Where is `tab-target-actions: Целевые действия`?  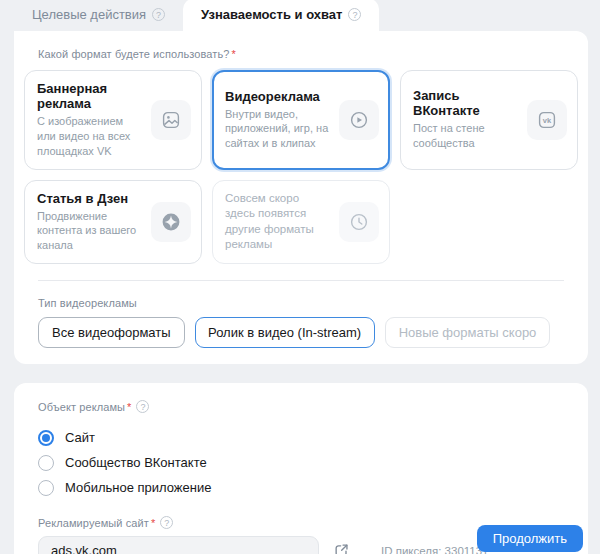 tab-target-actions: Целевые действия is located at coordinates (98, 16).